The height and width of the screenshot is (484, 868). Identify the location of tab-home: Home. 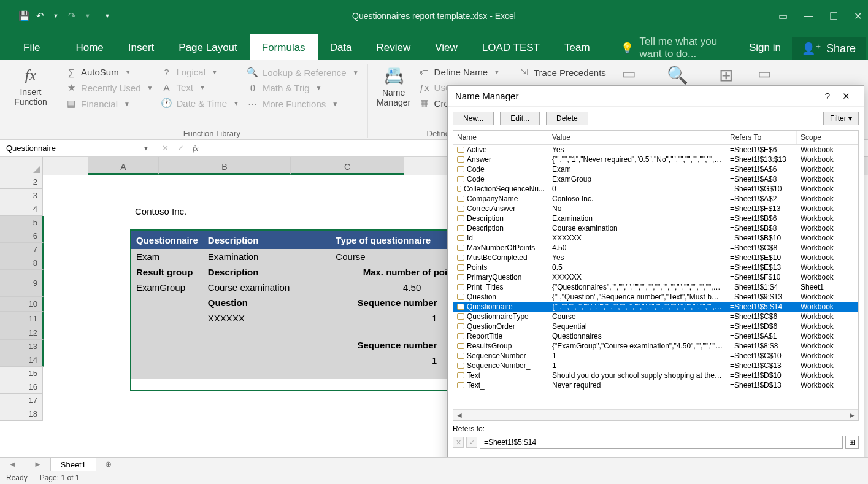
(90, 47).